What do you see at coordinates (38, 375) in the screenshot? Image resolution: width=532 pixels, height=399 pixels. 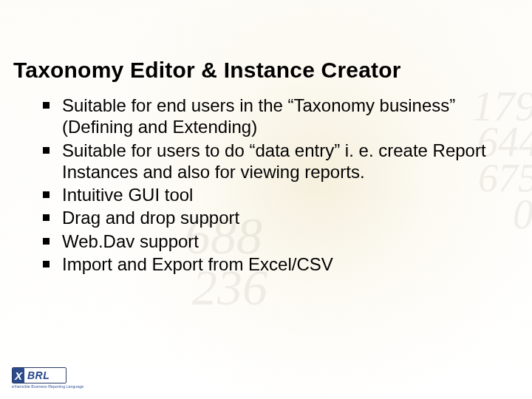 I see `xbrl-logo-brl: BRL` at bounding box center [38, 375].